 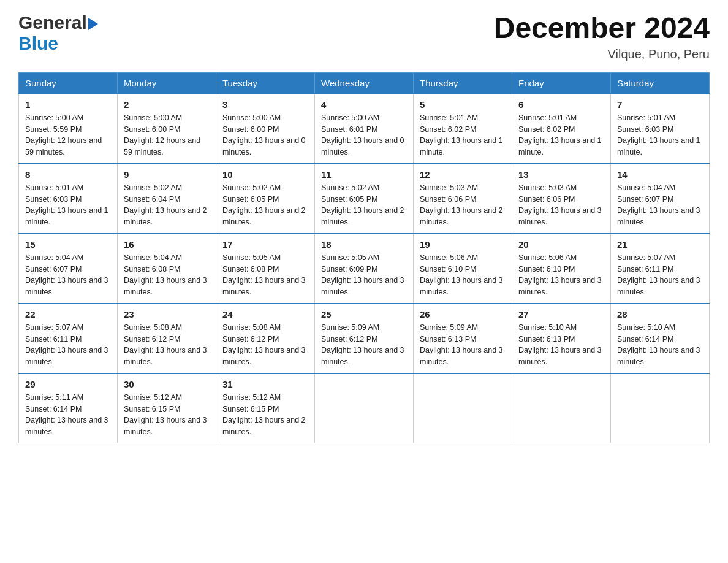 What do you see at coordinates (364, 269) in the screenshot?
I see `calendar-week-3: 15 Sunrise: 5:04 AMSunset: 6:07 PMDaylig…` at bounding box center [364, 269].